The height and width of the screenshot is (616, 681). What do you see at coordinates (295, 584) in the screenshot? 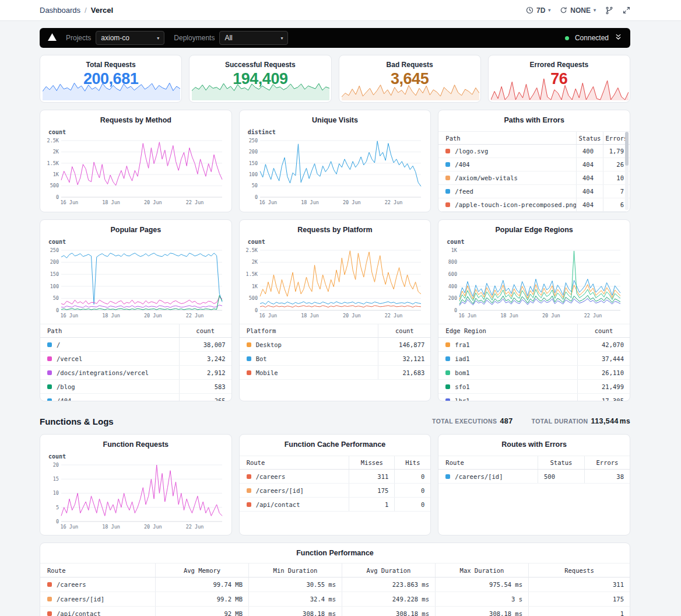
I see `row-value-cell: 30.55 ms` at bounding box center [295, 584].